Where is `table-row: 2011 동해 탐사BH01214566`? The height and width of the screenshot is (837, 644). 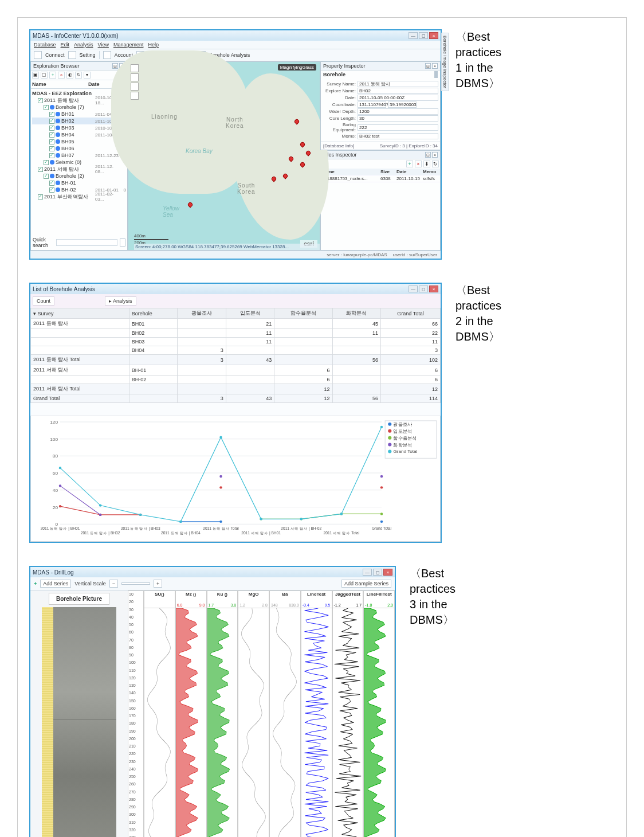
table-row: 2011 동해 탐사BH01214566 is located at coordinates (236, 324).